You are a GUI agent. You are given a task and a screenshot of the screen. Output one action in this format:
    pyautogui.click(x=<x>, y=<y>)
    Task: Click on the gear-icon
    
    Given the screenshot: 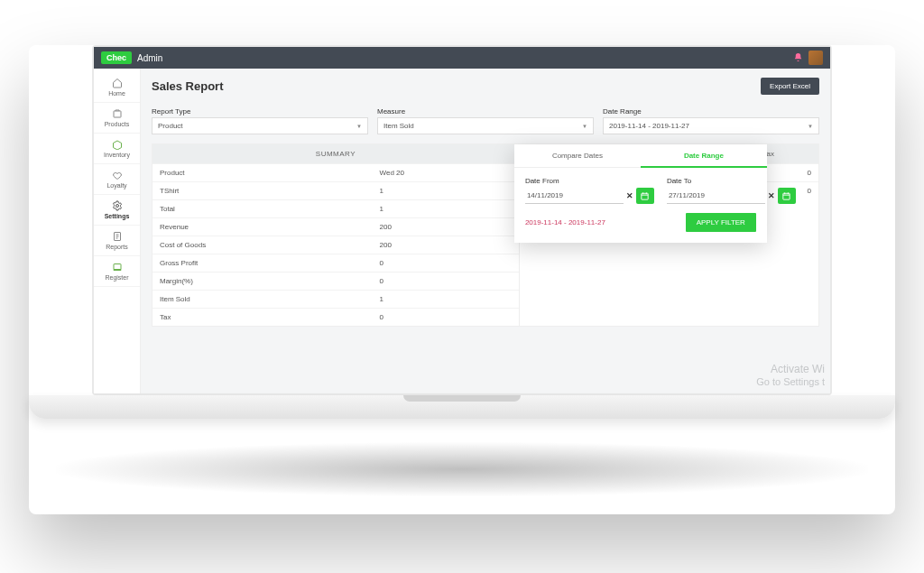 What is the action you would take?
    pyautogui.click(x=117, y=206)
    